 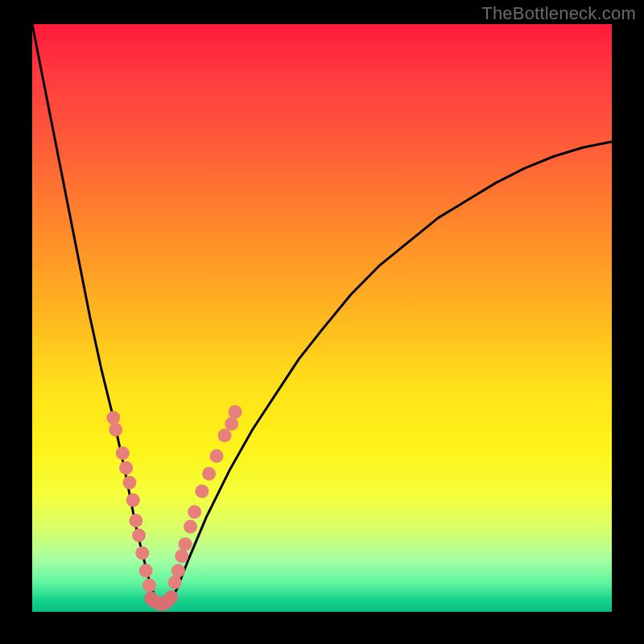 I want to click on watermark-label: TheBottleneck.com, so click(x=559, y=14).